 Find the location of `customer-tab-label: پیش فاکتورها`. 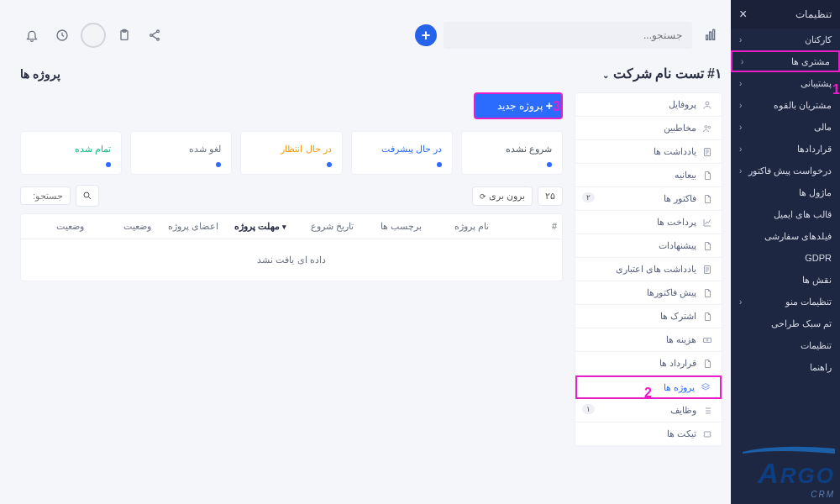

customer-tab-label: پیش فاکتورها is located at coordinates (672, 292).